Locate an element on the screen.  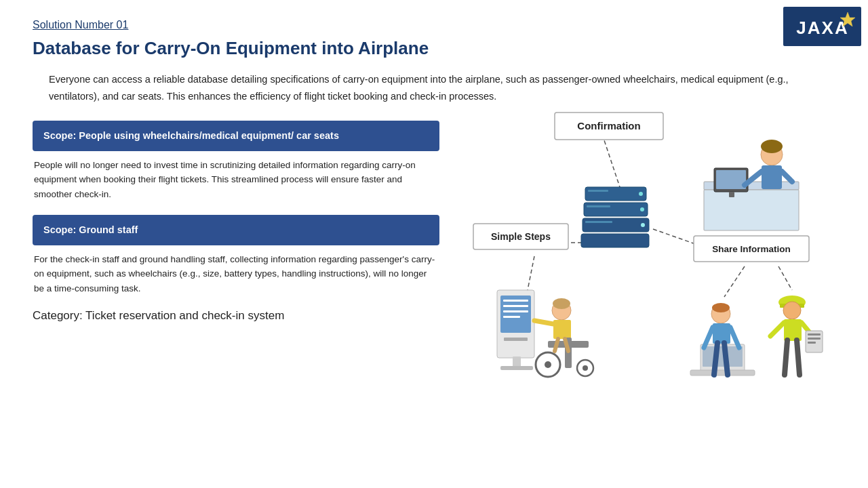
scope1-text: People will no longer need to invest tim… is located at coordinates (236, 180).